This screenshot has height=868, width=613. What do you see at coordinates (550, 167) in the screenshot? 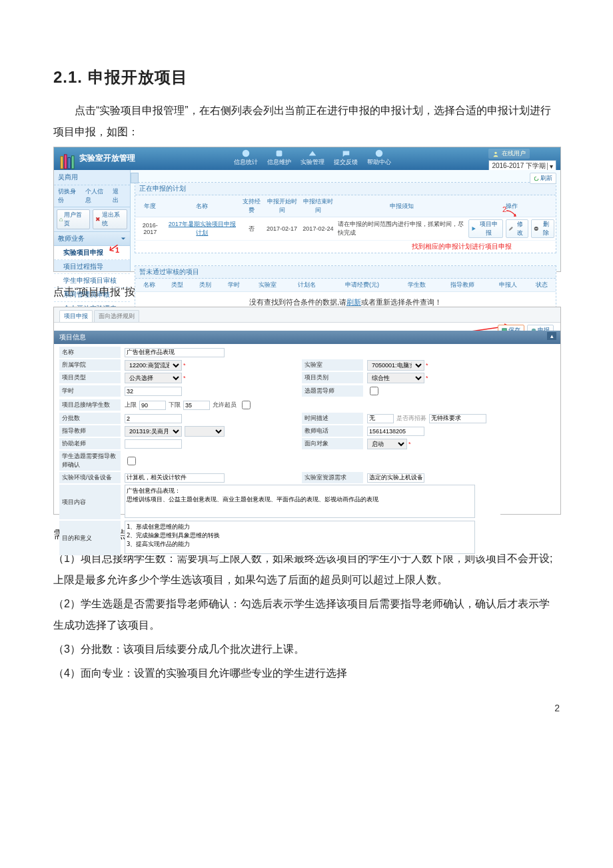
I see `chevron-down-icon: ▾` at bounding box center [550, 167].